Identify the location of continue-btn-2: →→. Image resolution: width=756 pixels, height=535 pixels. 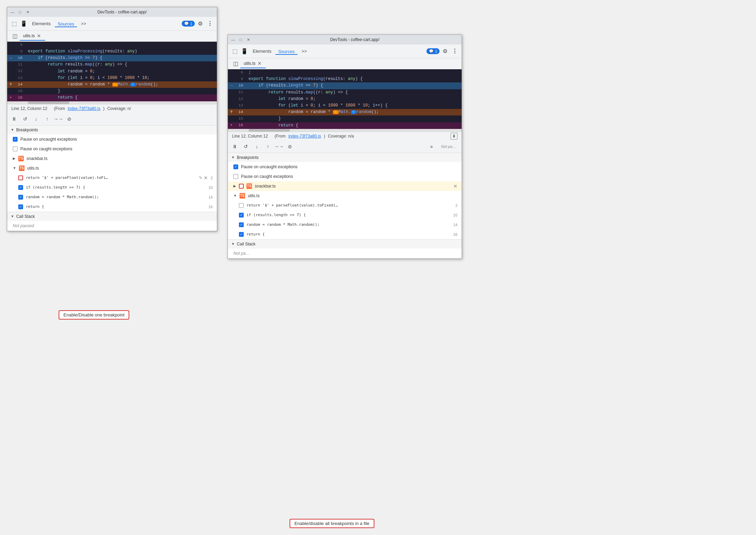
(279, 147).